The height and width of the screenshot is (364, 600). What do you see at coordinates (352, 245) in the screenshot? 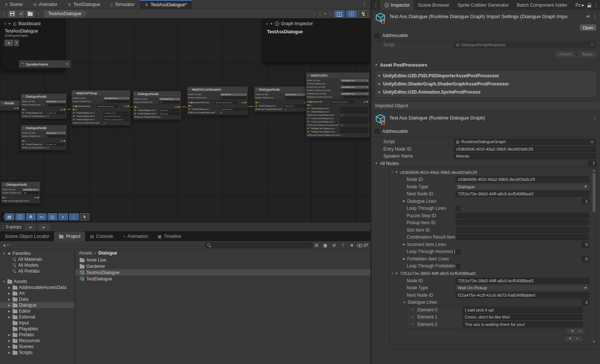
I see `save-search-button: ★` at bounding box center [352, 245].